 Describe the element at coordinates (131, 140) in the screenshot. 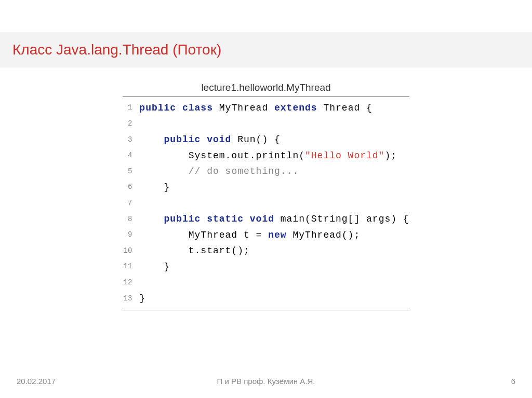

I see `line-number: 3` at that location.